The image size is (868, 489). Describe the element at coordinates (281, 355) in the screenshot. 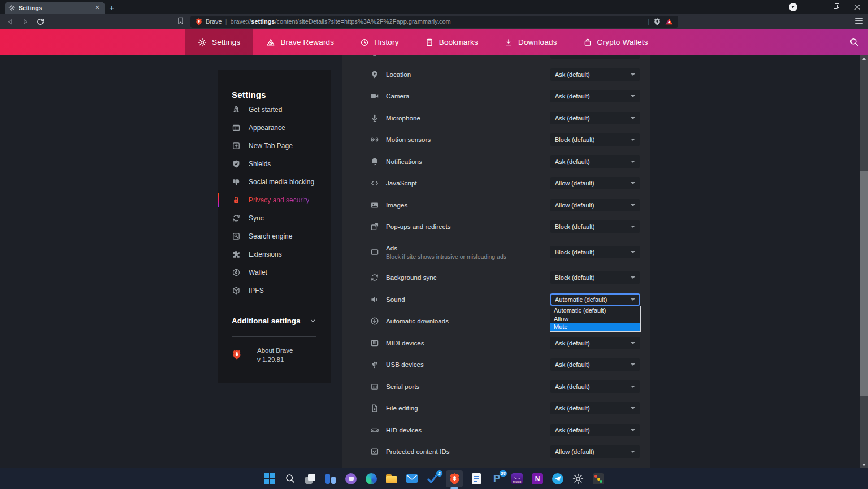

I see `about-brave: About Brave v 1.29.81` at that location.